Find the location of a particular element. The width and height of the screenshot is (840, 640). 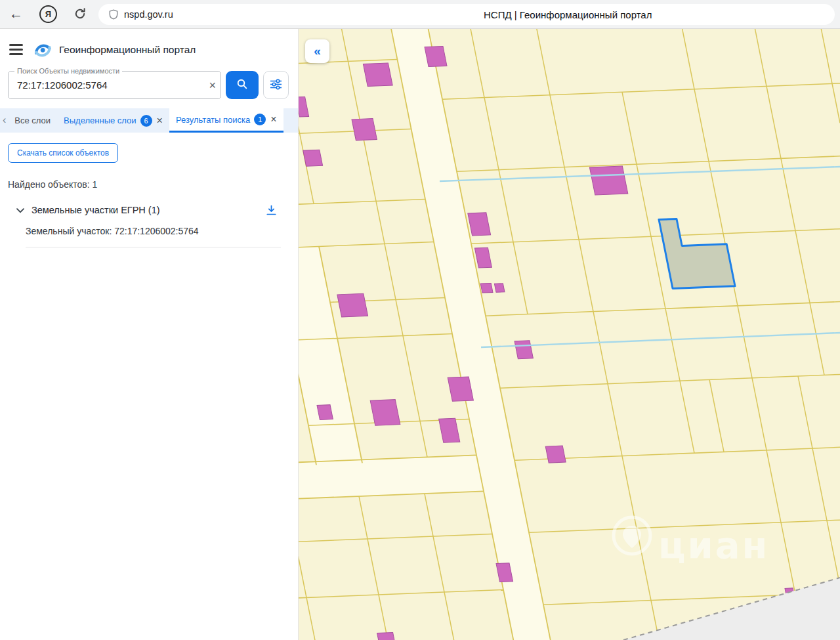

found-objects-count: Найдено объектов: 1 is located at coordinates (148, 184).